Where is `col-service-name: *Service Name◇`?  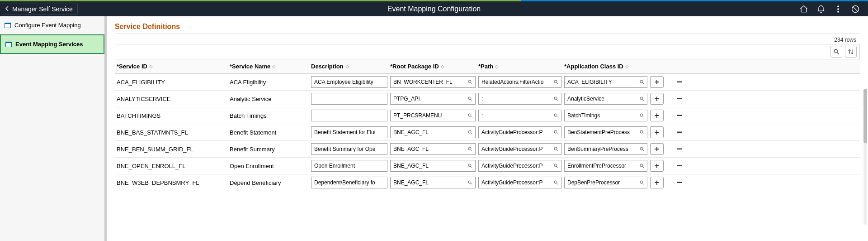
col-service-name: *Service Name◇ is located at coordinates (270, 66).